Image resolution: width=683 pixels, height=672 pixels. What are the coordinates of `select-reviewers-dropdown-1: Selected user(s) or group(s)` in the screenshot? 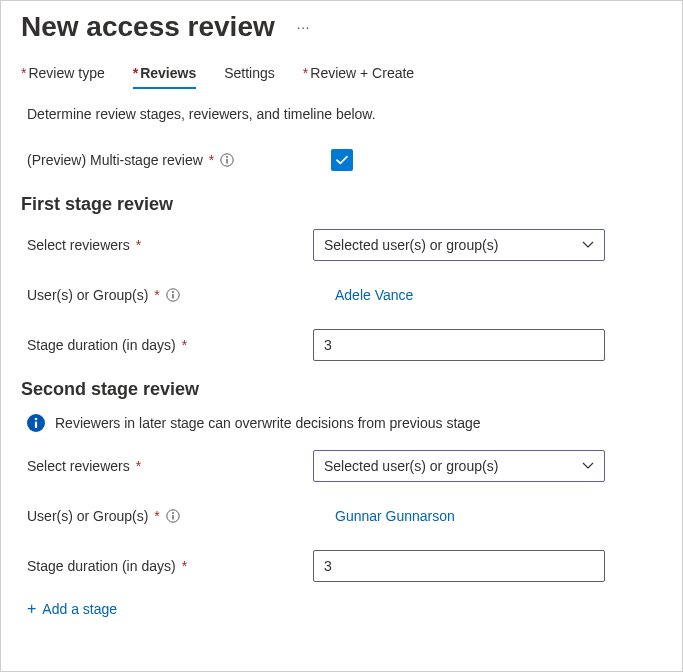 It's located at (459, 245).